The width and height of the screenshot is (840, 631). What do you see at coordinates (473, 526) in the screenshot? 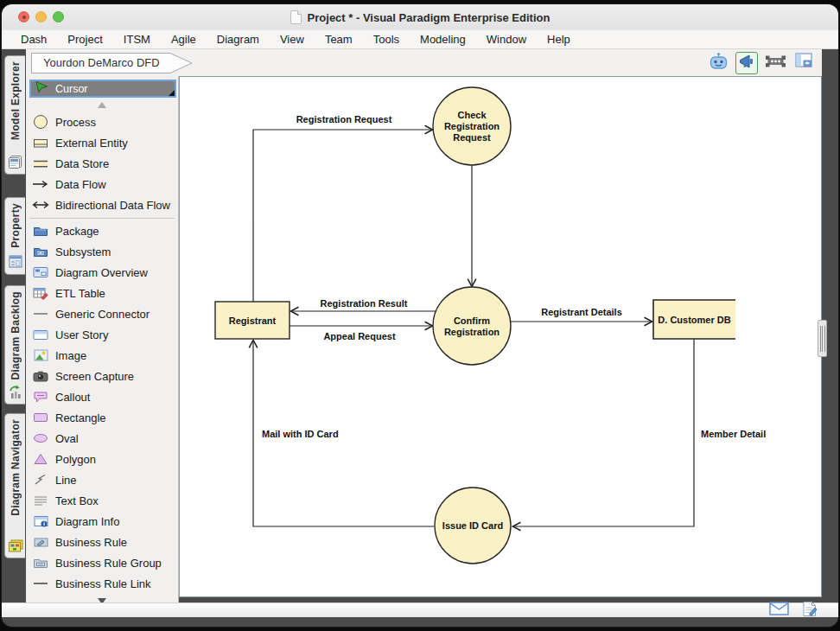
I see `node-label: Issue ID Card` at bounding box center [473, 526].